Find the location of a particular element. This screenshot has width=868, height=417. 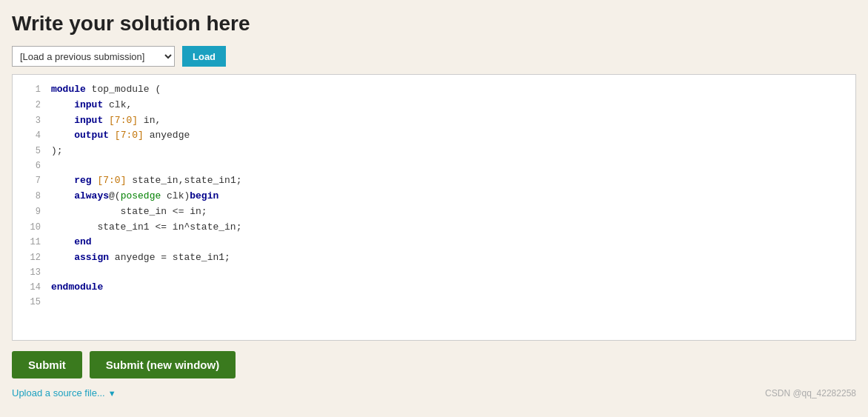

code-line: 12 assign anyedge = state_in1; is located at coordinates (434, 258).